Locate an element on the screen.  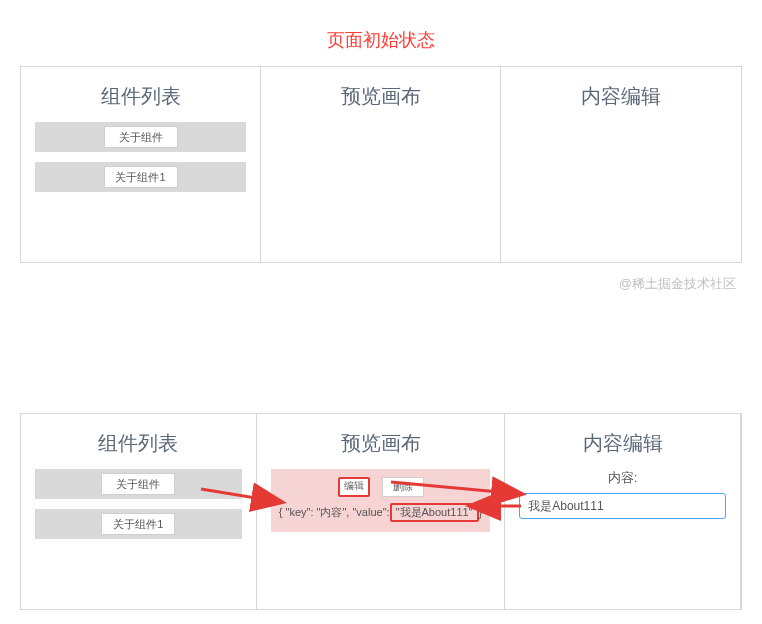
col-preview-canvas: 预览画布 编辑 删除 { "key": "内容", "value": "我是Ab… is located at coordinates (381, 512).